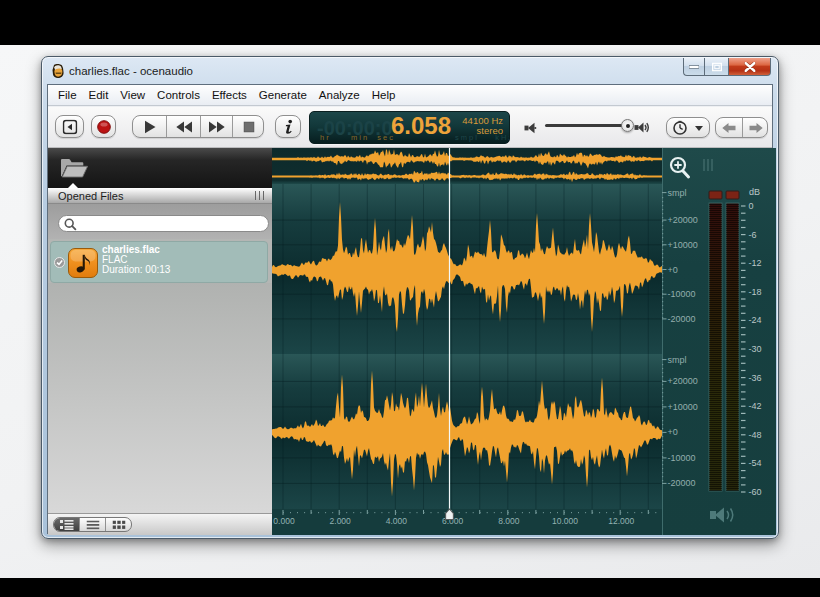  What do you see at coordinates (756, 463) in the screenshot?
I see `svg-text: -54` at bounding box center [756, 463].